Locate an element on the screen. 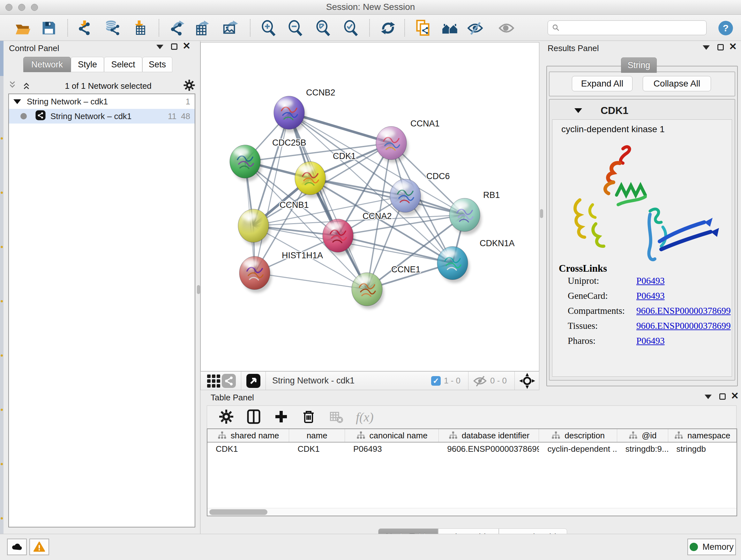 Image resolution: width=741 pixels, height=560 pixels. node-HIST1H1A: HIST1H1A is located at coordinates (281, 272).